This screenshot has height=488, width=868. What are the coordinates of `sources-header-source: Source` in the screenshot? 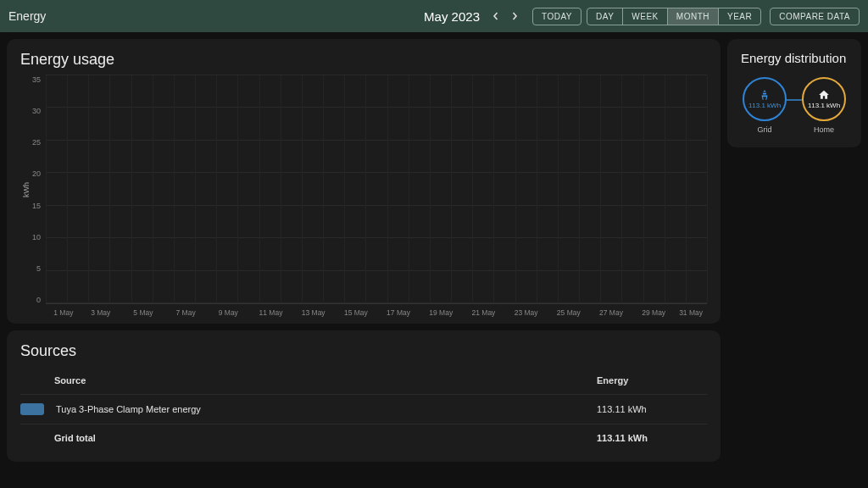 It's located at (309, 380).